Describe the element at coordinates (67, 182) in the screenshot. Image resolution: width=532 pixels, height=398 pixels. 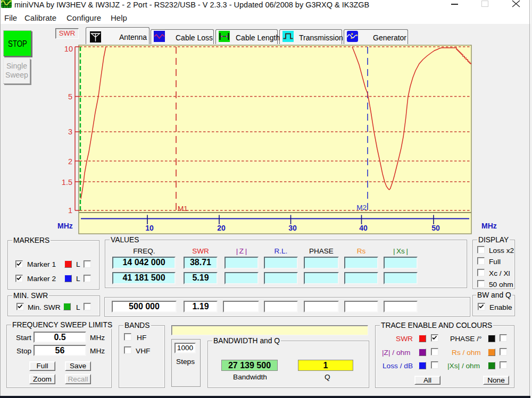
I see `svg-text: 1.5` at that location.